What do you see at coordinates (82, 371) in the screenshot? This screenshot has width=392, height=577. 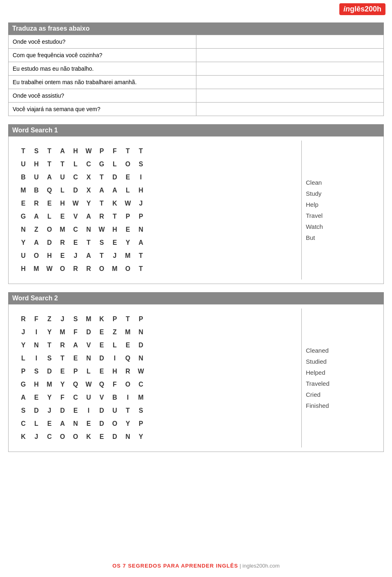 I see `grid-row: PSDEPLEHRW` at bounding box center [82, 371].